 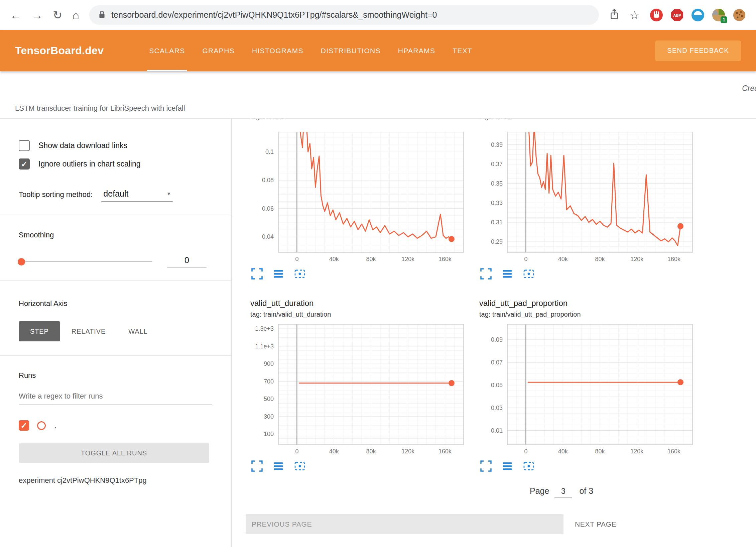 I want to click on svg-text: 0.06, so click(x=268, y=209).